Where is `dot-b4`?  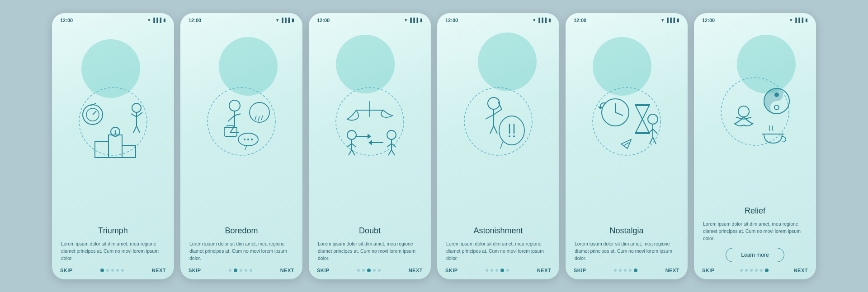 dot-b4 is located at coordinates (246, 270).